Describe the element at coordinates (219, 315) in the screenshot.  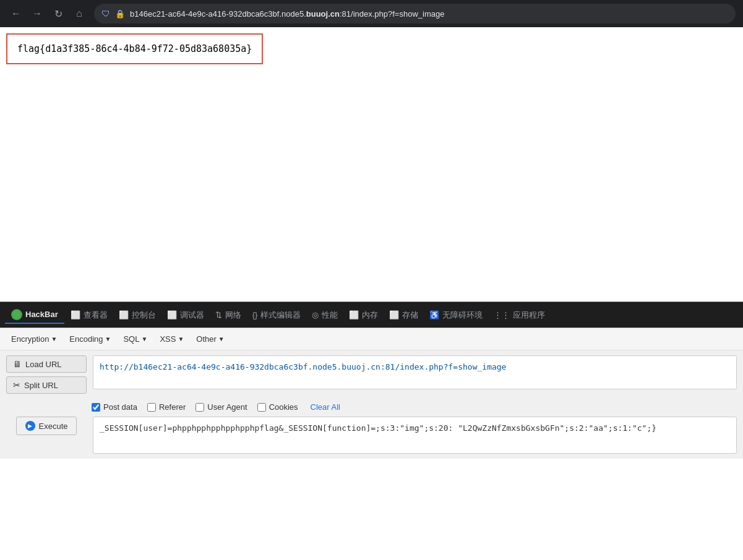
I see `network-icon: ⇅` at that location.